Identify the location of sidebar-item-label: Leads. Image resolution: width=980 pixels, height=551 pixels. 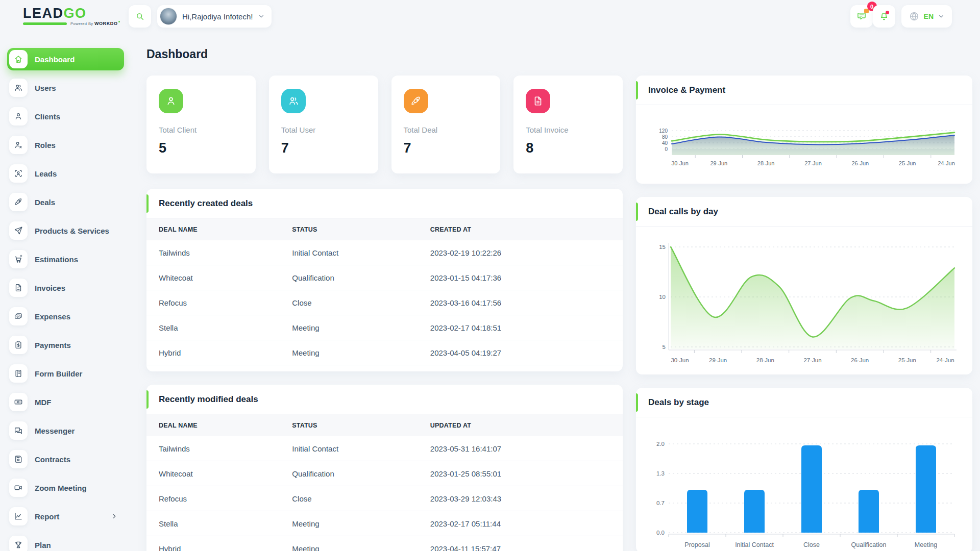
(46, 173).